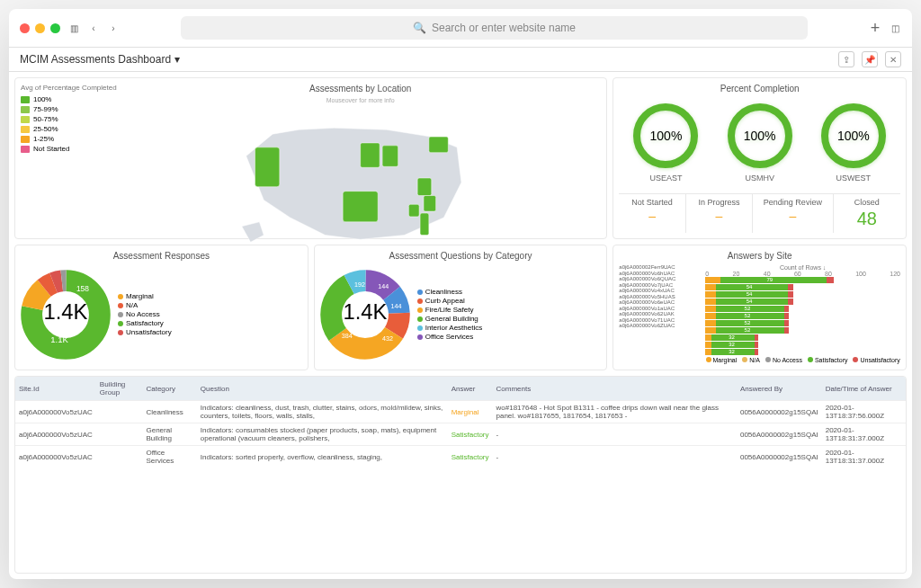  I want to click on us-map: Assessments by Location Mouseover for mo…, so click(360, 158).